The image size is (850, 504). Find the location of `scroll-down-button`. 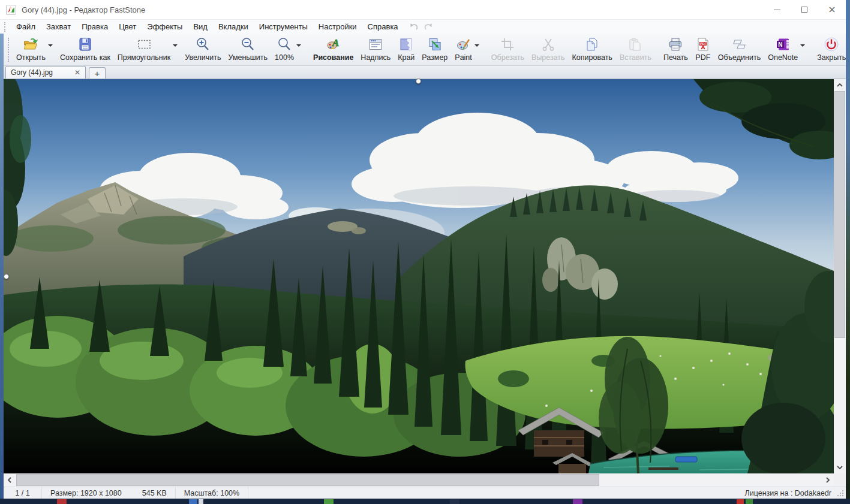

scroll-down-button is located at coordinates (840, 467).